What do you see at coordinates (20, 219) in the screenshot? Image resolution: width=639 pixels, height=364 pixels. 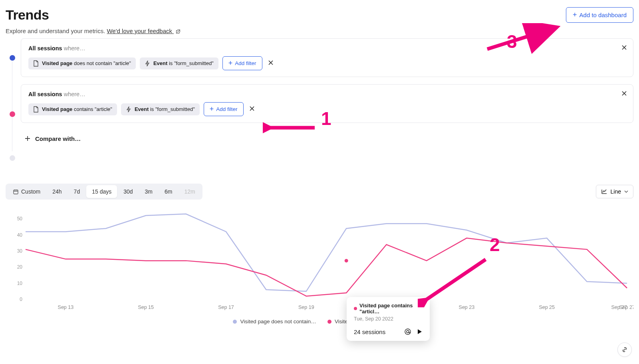 I see `y-tick-label: 50` at bounding box center [20, 219].